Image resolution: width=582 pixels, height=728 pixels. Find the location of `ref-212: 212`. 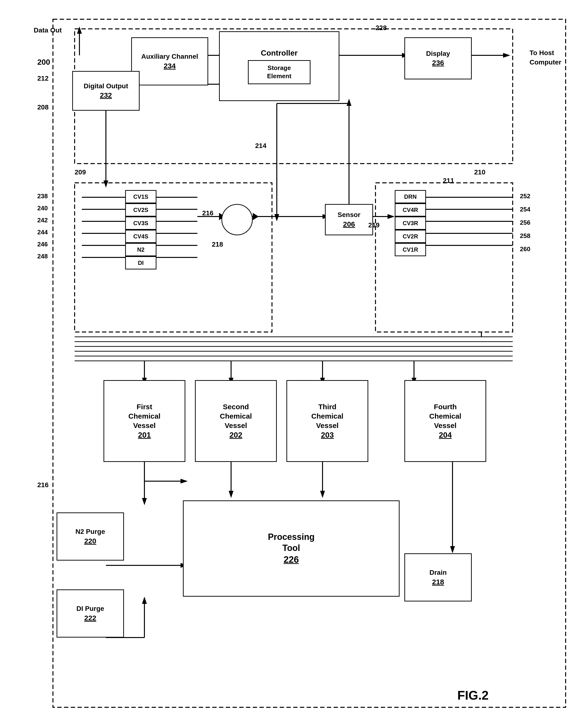

ref-212: 212 is located at coordinates (43, 78).